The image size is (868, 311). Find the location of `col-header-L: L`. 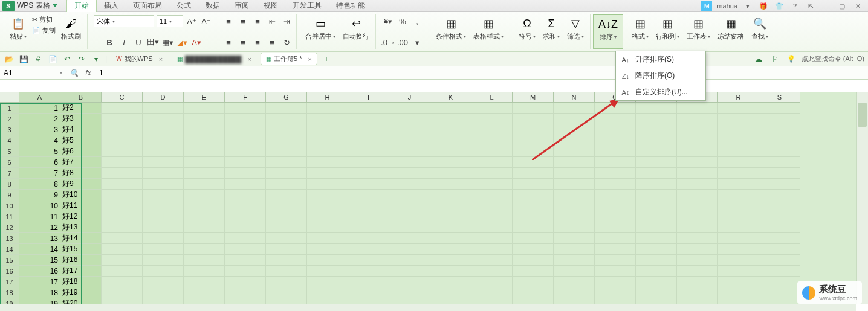

col-header-L: L is located at coordinates (492, 97).